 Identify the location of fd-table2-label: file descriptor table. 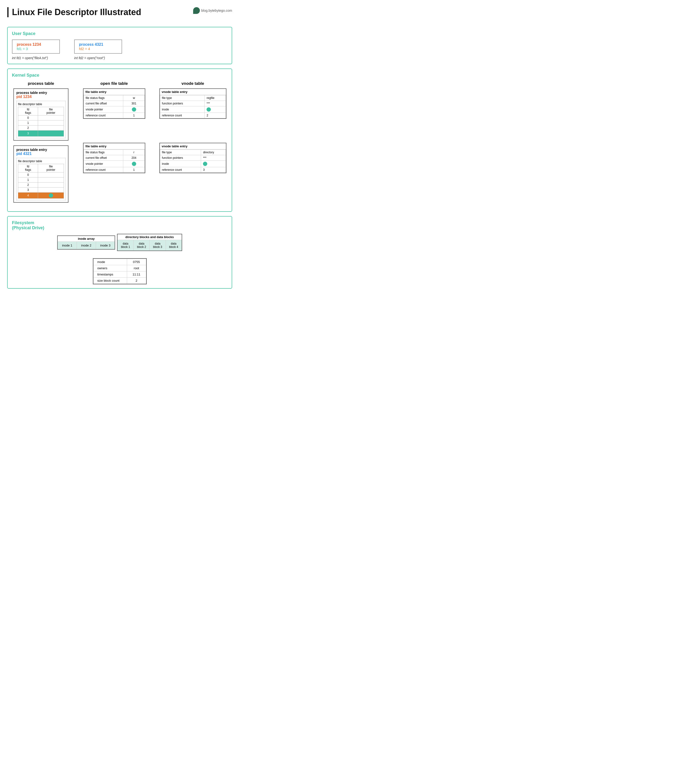
(41, 161).